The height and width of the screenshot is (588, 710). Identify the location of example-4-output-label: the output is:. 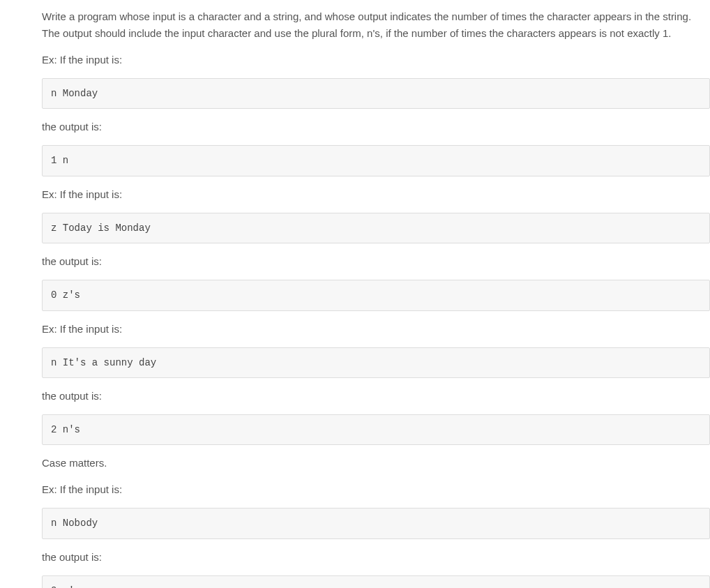
(376, 557).